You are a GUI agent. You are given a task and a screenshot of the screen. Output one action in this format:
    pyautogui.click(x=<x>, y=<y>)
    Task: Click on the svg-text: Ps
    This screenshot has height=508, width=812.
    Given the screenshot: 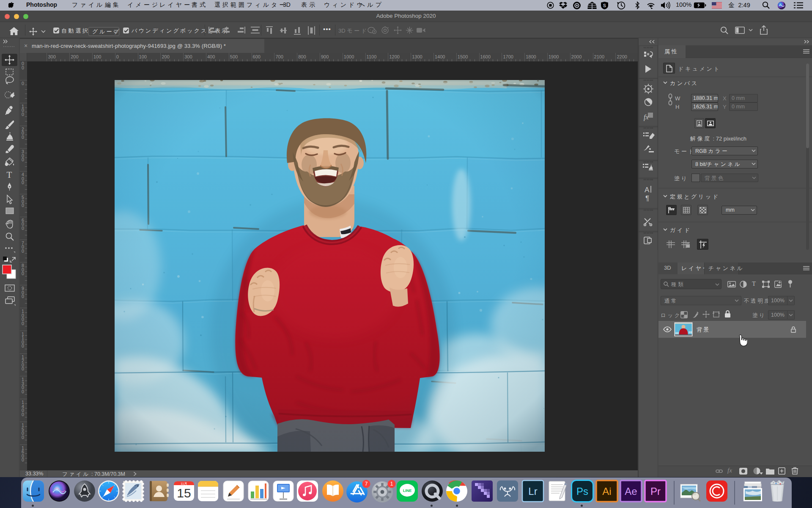 What is the action you would take?
    pyautogui.click(x=582, y=491)
    